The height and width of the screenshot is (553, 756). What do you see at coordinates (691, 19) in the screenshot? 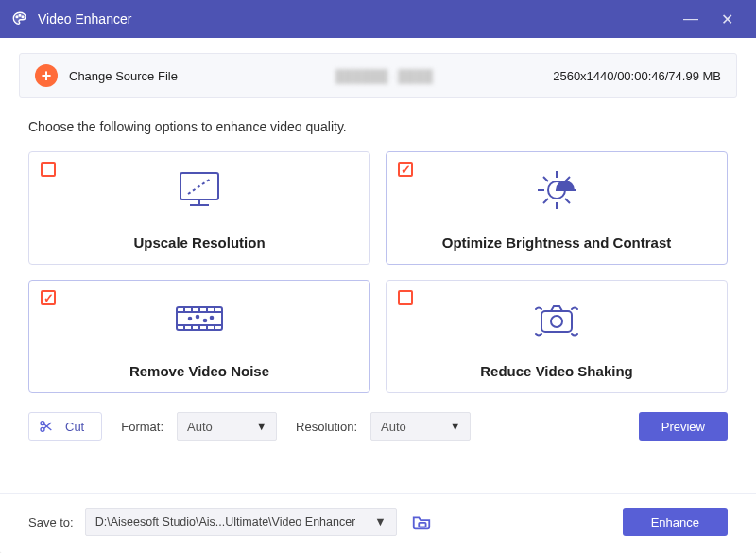
I see `minimize-button: —` at bounding box center [691, 19].